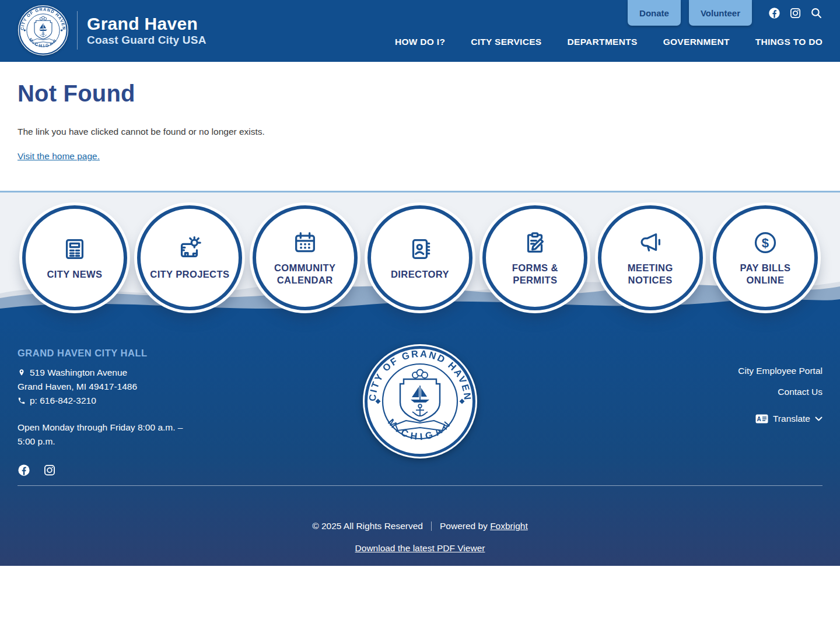  I want to click on newspaper-icon, so click(75, 249).